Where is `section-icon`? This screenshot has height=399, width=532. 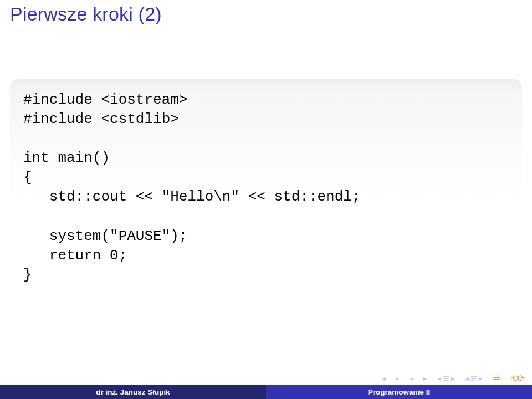 section-icon is located at coordinates (446, 378).